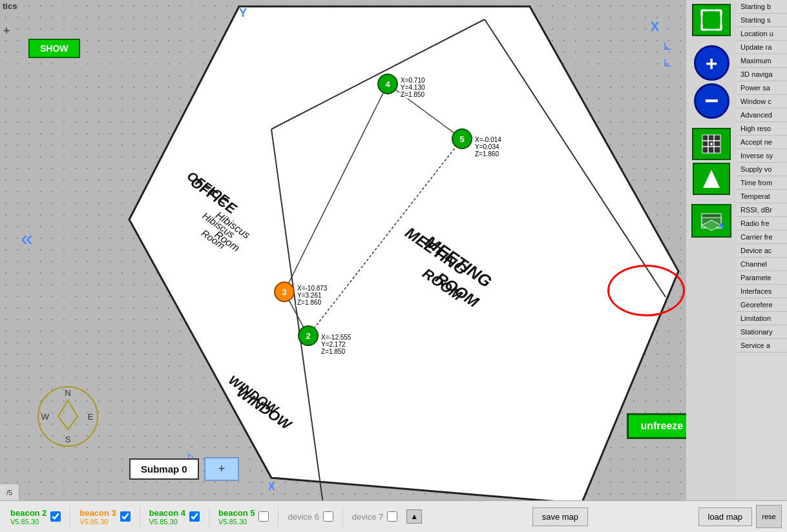 The image size is (787, 532). Describe the element at coordinates (762, 265) in the screenshot. I see `prop-item-19: Channel` at that location.